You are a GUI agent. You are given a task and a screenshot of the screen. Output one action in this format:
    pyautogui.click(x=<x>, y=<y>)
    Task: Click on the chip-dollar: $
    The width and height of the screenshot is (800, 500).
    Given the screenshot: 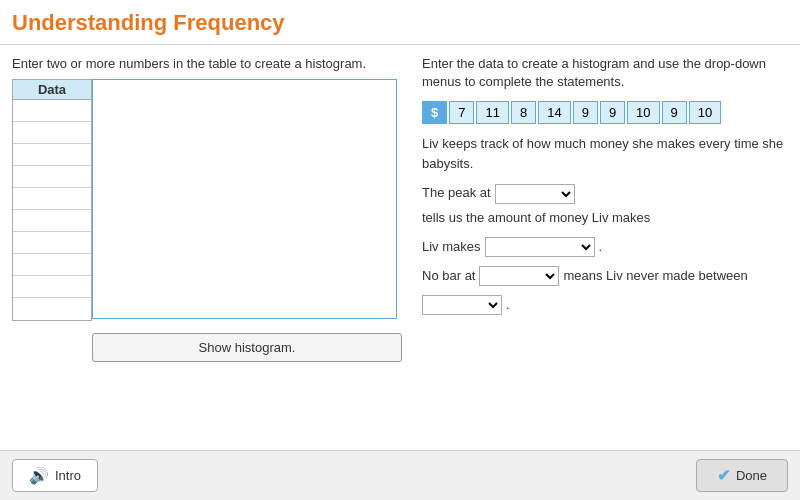 What is the action you would take?
    pyautogui.click(x=434, y=112)
    